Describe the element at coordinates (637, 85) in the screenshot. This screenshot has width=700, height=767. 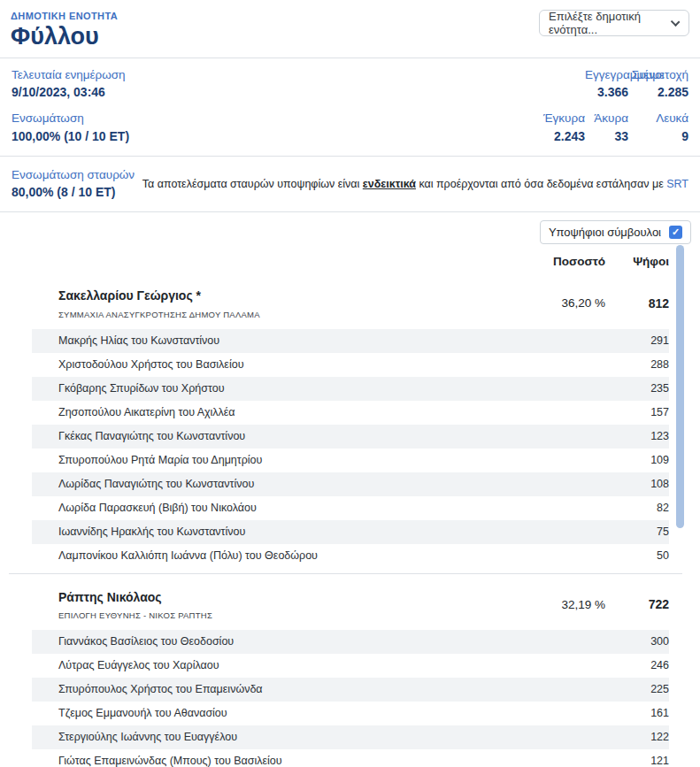
I see `registered-participation-block: Εγγεγραμμένοι Συμμετοχή 3.366 2.285` at that location.